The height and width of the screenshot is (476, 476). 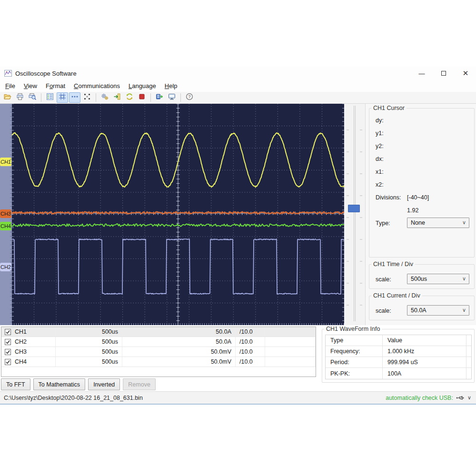 I want to click on close-icon: ✕, so click(x=466, y=73).